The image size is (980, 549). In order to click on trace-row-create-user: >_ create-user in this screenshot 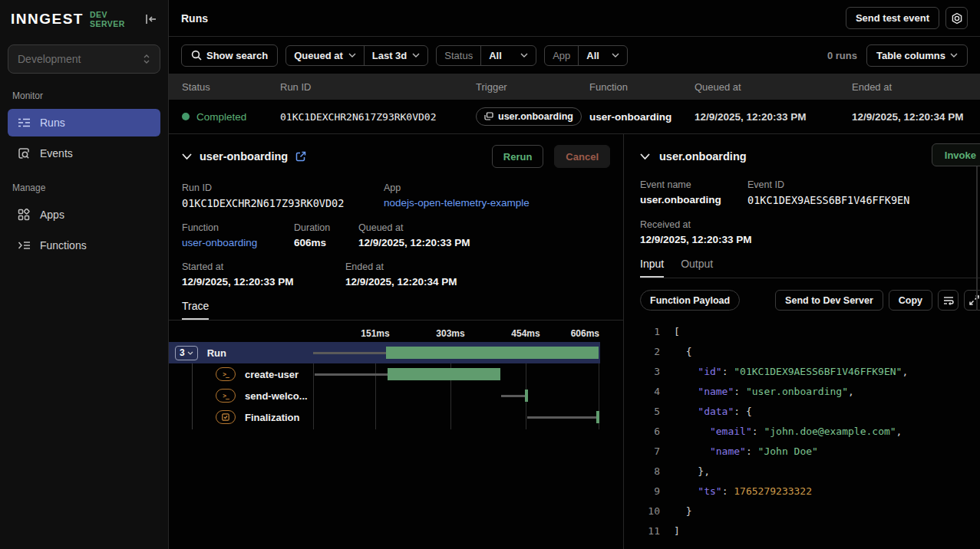, I will do `click(396, 374)`.